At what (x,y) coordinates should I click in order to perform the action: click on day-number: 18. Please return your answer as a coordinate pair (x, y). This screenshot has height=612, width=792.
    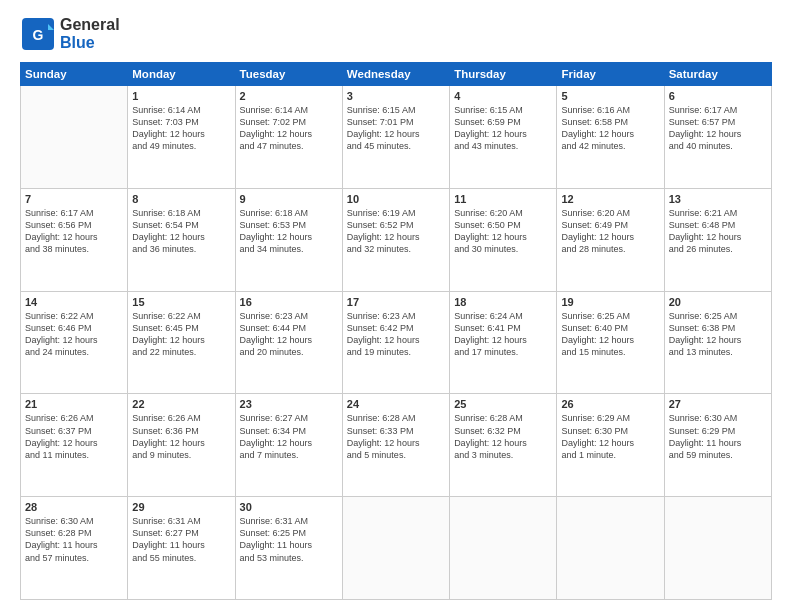
    Looking at the image, I should click on (503, 302).